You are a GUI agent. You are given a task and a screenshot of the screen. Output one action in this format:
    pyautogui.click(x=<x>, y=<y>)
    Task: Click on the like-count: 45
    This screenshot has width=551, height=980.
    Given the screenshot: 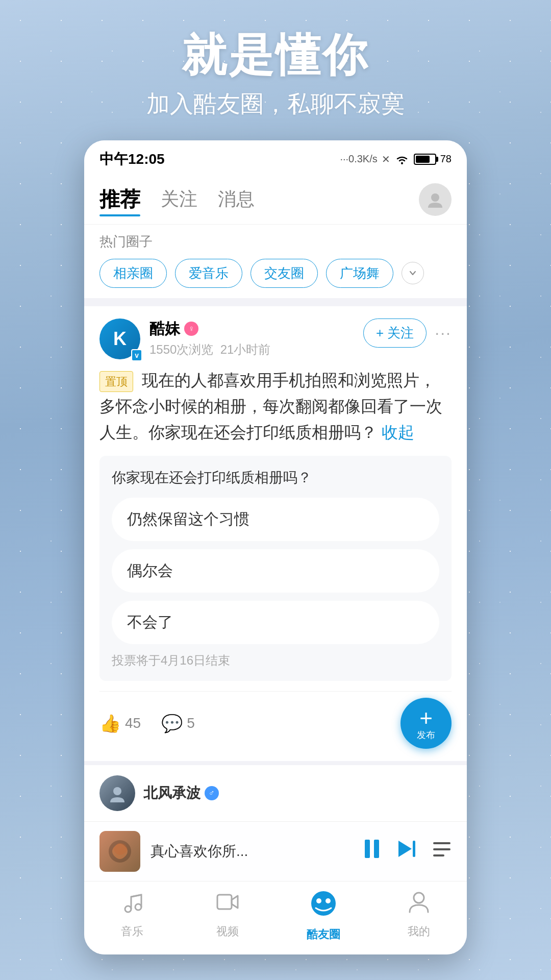 What is the action you would take?
    pyautogui.click(x=133, y=723)
    